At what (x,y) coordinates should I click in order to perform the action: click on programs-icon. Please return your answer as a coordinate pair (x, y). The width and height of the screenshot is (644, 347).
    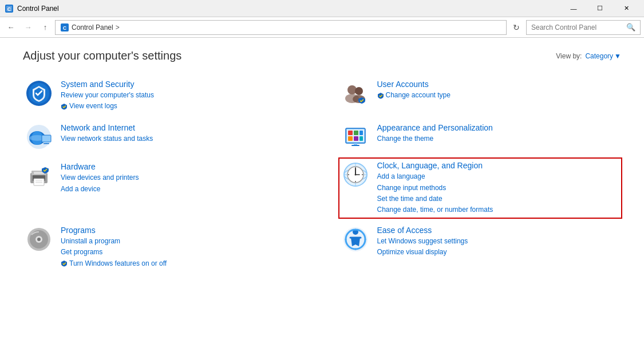
    Looking at the image, I should click on (39, 239).